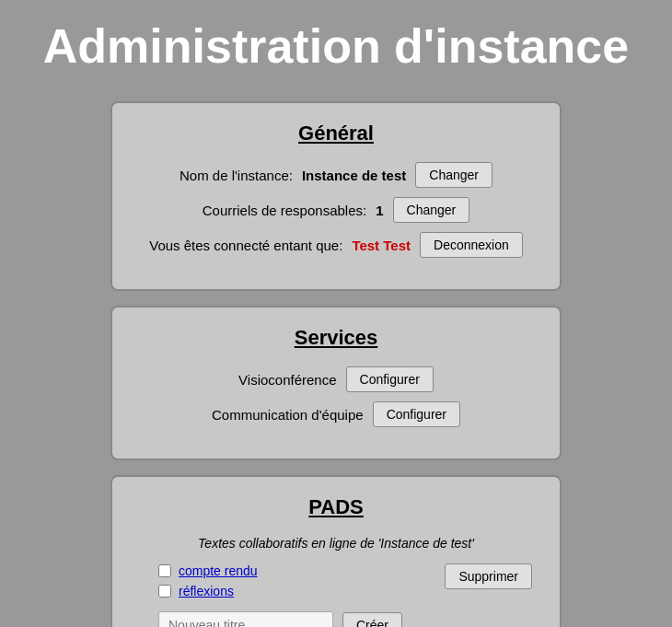 This screenshot has height=627, width=672. Describe the element at coordinates (336, 543) in the screenshot. I see `pads-subtitle: Textes collaboratifs en ligne de 'Instan…` at that location.